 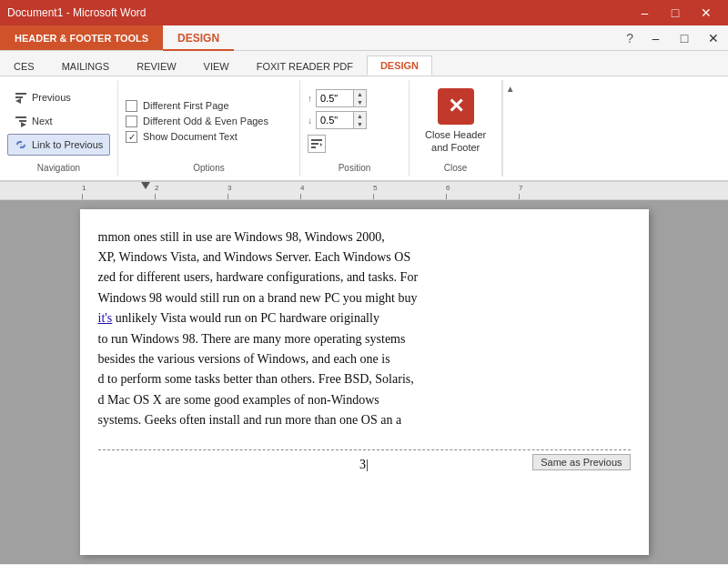 What do you see at coordinates (58, 122) in the screenshot?
I see `nav-buttons: Previous Next` at bounding box center [58, 122].